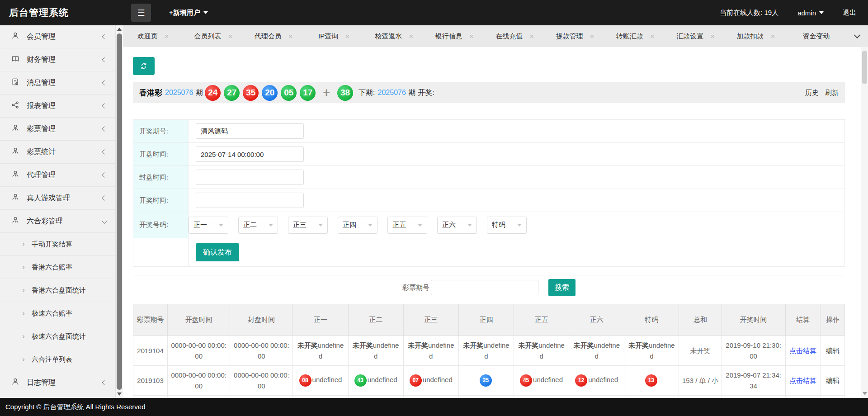 The width and height of the screenshot is (868, 416). Describe the element at coordinates (857, 36) in the screenshot. I see `tabs-overflow-button` at that location.